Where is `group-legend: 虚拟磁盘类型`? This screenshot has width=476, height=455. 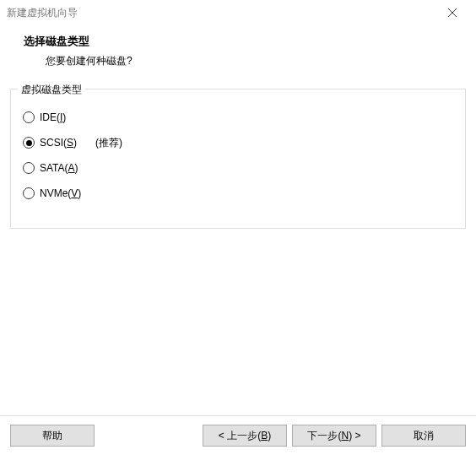
group-legend: 虚拟磁盘类型 is located at coordinates (51, 89).